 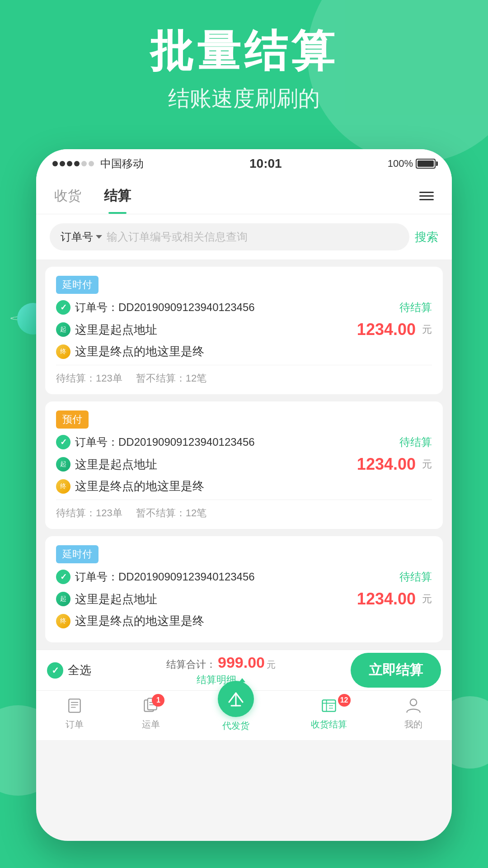 I want to click on pending-count-2: 待结算：123单, so click(x=89, y=513).